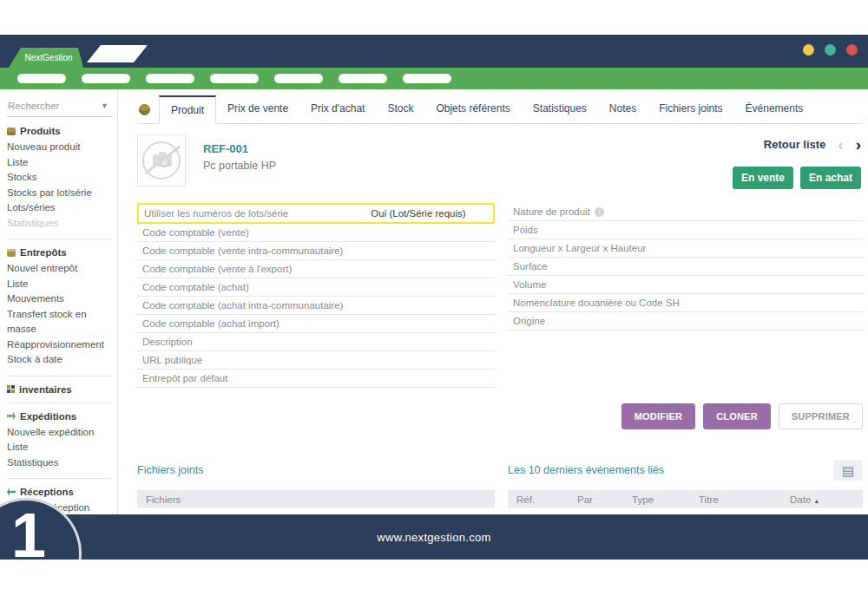 This screenshot has width=868, height=589. Describe the element at coordinates (686, 285) in the screenshot. I see `field-row: Volume` at that location.